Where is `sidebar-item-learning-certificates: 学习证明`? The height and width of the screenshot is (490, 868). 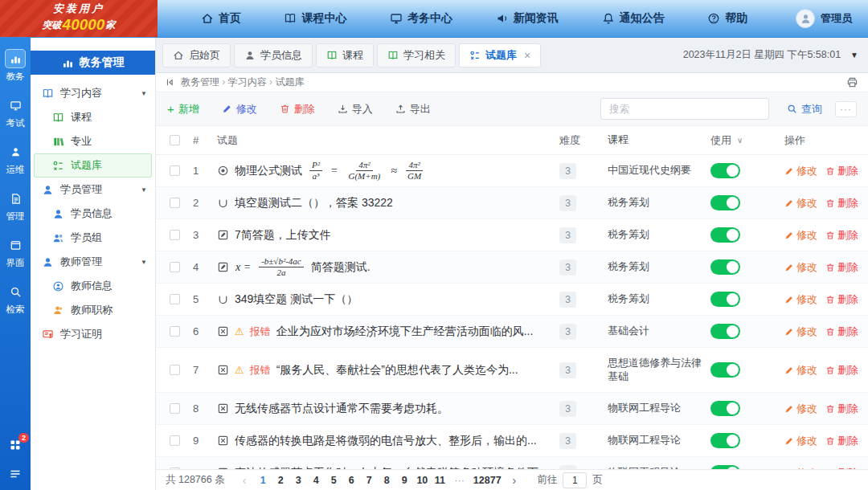
sidebar-item-learning-certificates: 学习证明 is located at coordinates (93, 334).